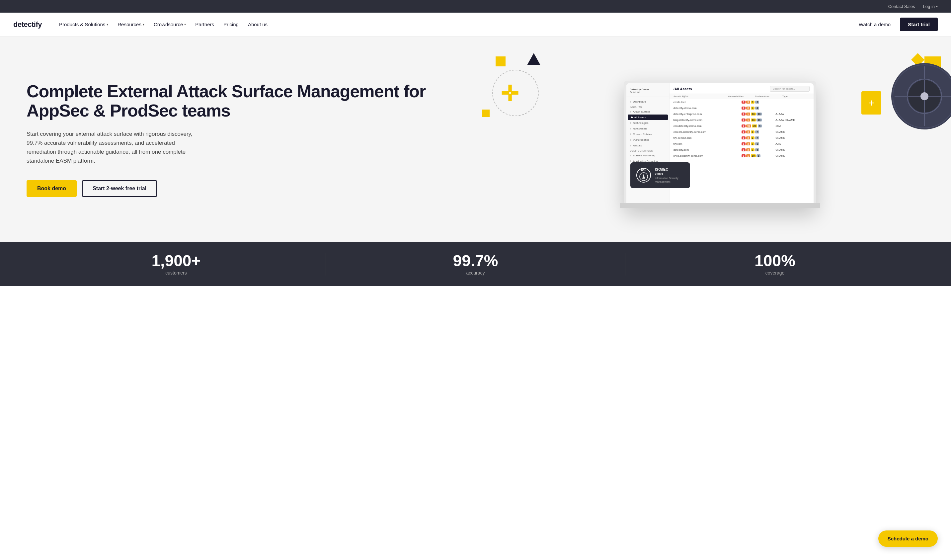 The image size is (951, 560). Describe the element at coordinates (701, 97) in the screenshot. I see `col-asset: Asset / FQDN` at that location.